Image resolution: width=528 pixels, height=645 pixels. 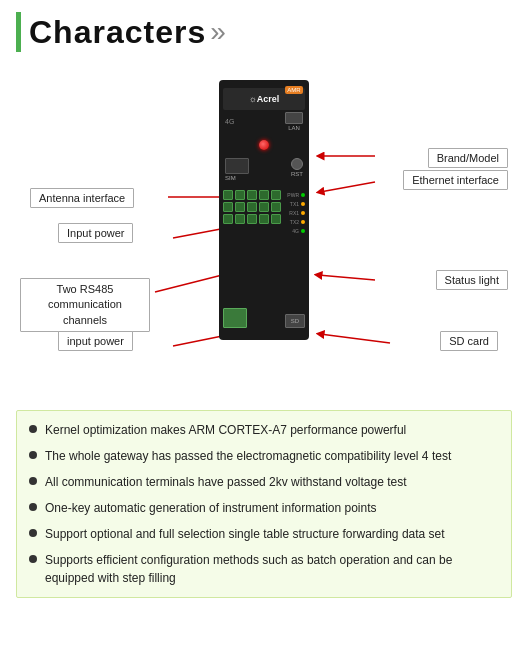 I want to click on device-badge: AMR, so click(x=294, y=90).